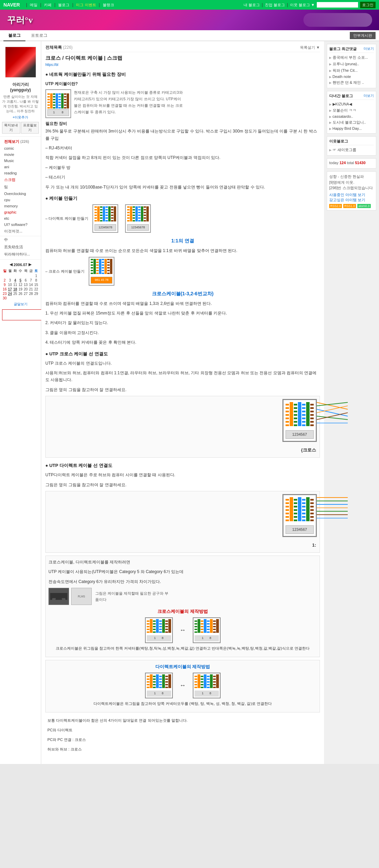  What do you see at coordinates (369, 49) in the screenshot?
I see `recent-more-link: 더보기` at bounding box center [369, 49].